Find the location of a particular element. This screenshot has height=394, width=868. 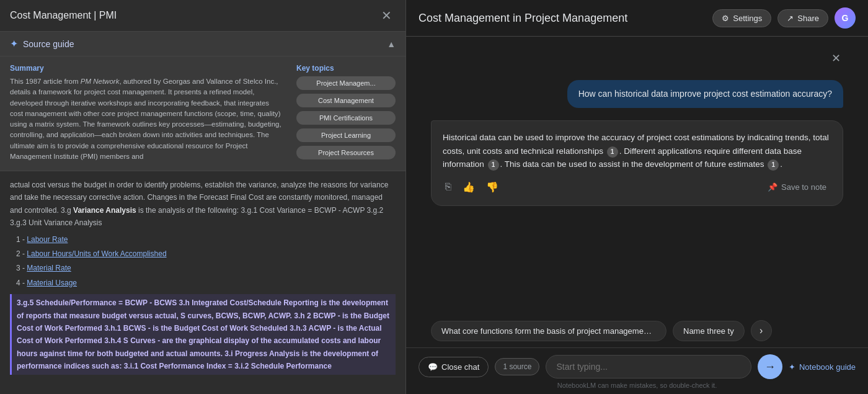

suggestion-chip-0: What core functions form the basis of pr… is located at coordinates (549, 331).